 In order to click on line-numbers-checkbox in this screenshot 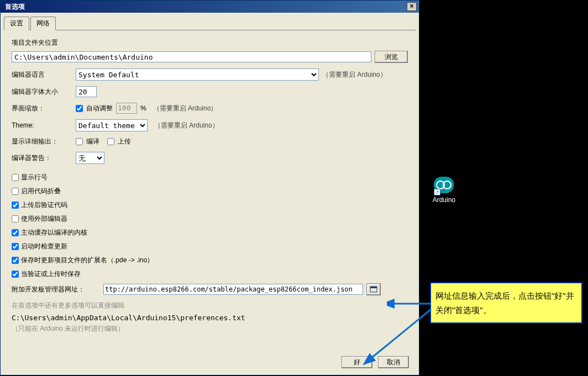, I will do `click(15, 178)`.